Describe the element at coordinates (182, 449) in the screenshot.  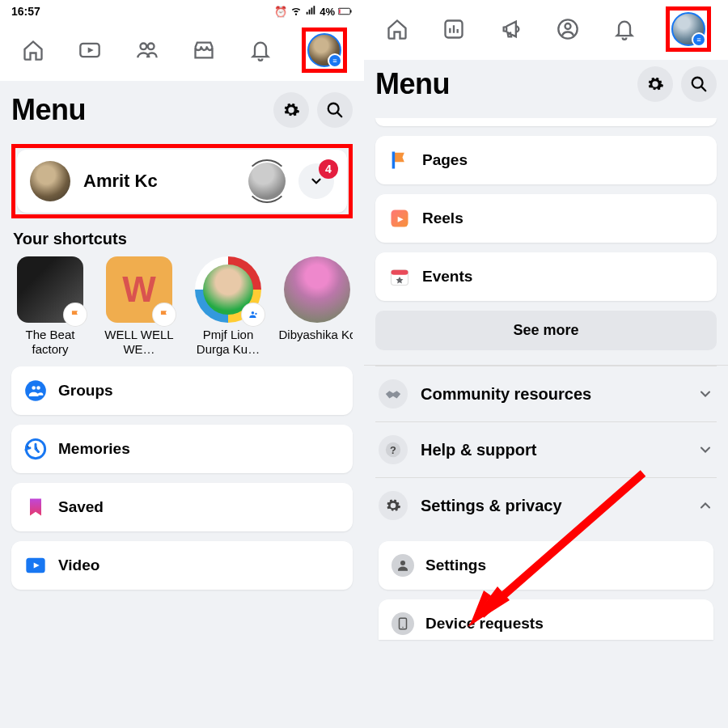
I see `menu-item-memories: Memories` at that location.